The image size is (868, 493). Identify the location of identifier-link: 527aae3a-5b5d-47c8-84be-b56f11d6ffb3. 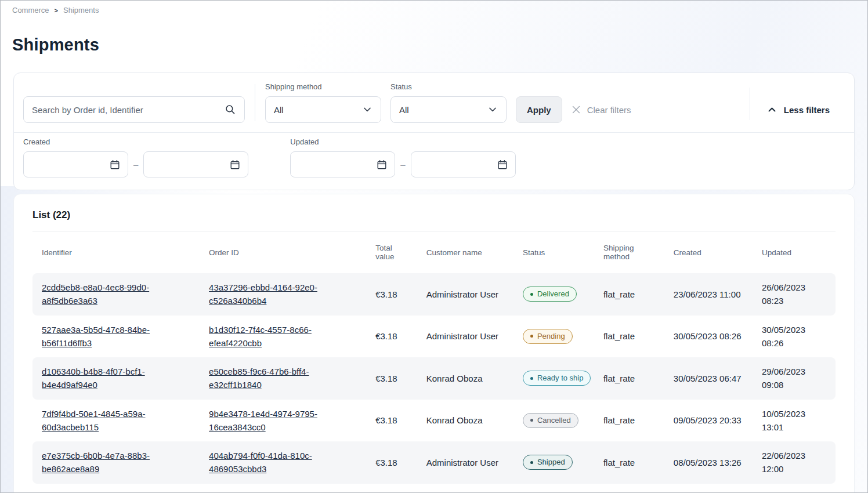
(96, 336).